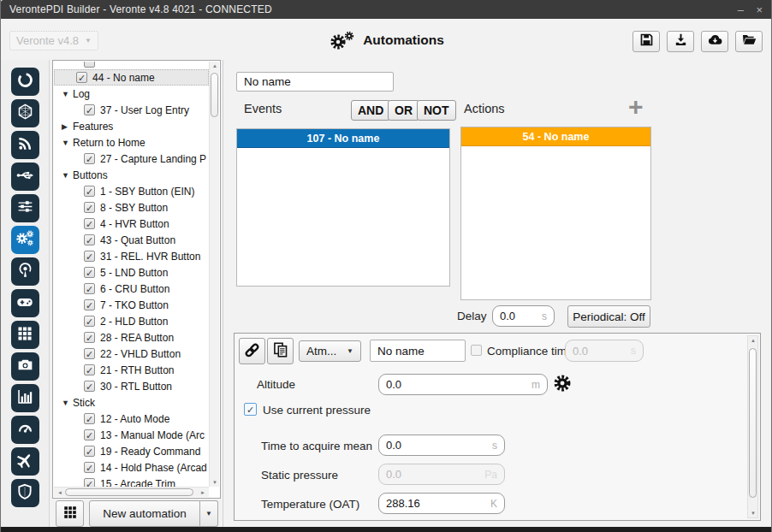  Describe the element at coordinates (26, 366) in the screenshot. I see `sidebar-item-camera` at that location.